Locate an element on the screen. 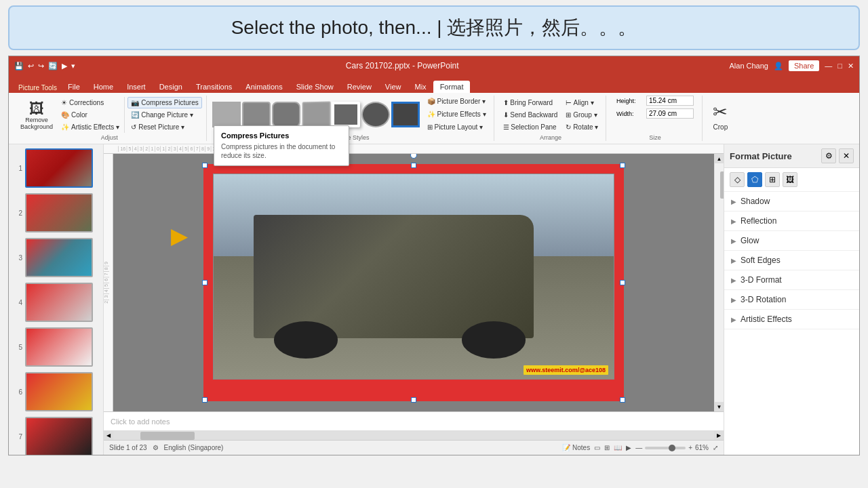  notes-btn: 📝 Notes is located at coordinates (576, 447).